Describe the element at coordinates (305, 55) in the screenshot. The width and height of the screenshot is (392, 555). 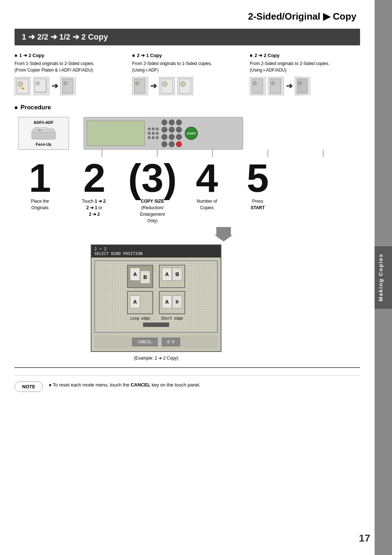
I see `copy-type-2-2-title: 2 ➔ 2 Copy` at that location.